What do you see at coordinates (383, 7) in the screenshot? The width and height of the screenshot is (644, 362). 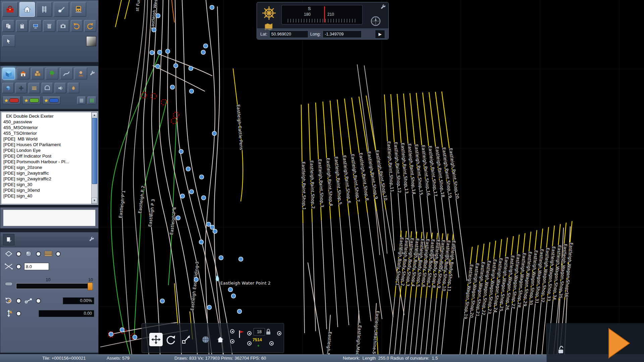 I see `wrench-icon` at bounding box center [383, 7].